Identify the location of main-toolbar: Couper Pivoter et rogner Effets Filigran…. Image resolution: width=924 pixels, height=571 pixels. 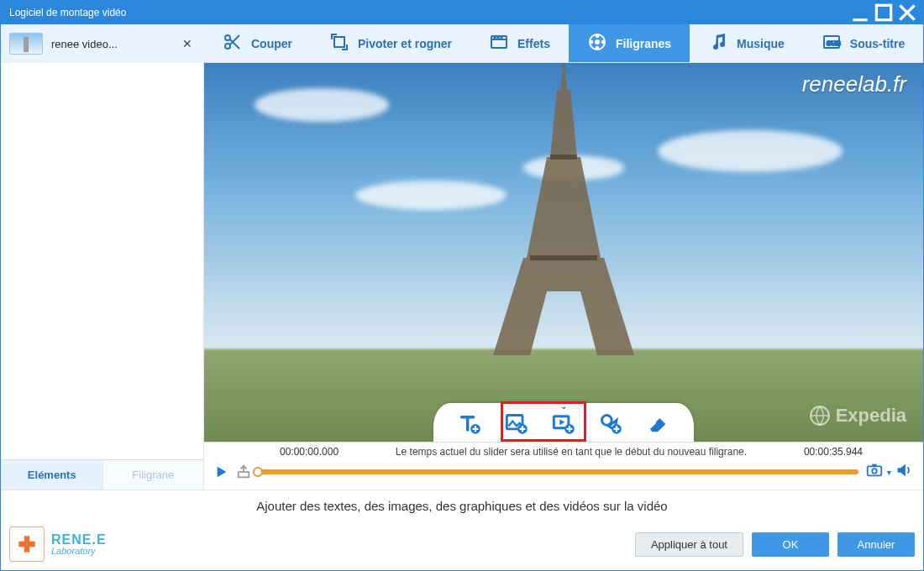
(564, 44).